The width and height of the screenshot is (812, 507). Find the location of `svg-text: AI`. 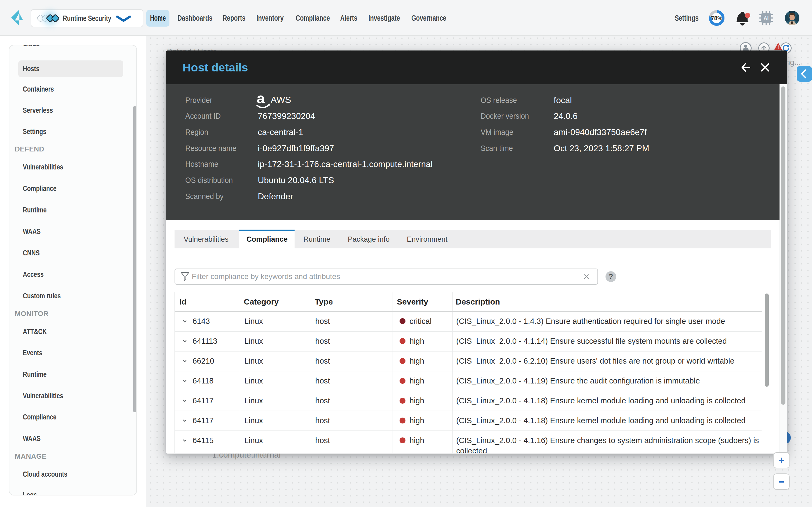

svg-text: AI is located at coordinates (766, 18).